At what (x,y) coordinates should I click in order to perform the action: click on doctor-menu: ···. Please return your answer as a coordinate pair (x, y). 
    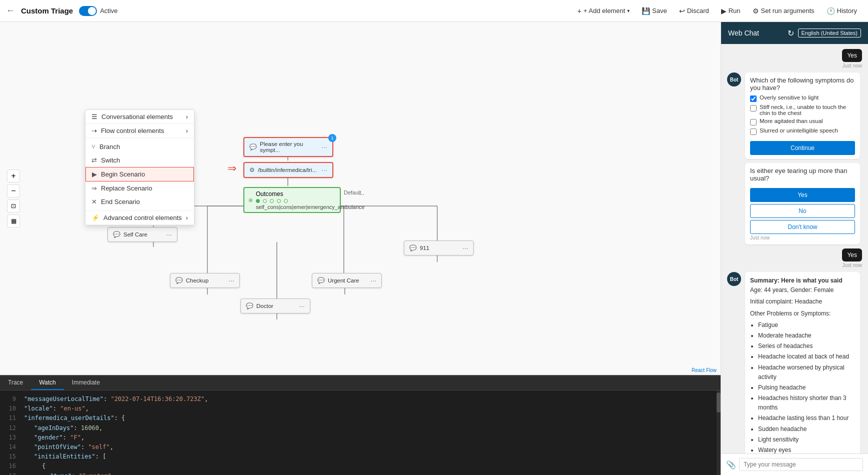
    Looking at the image, I should click on (302, 306).